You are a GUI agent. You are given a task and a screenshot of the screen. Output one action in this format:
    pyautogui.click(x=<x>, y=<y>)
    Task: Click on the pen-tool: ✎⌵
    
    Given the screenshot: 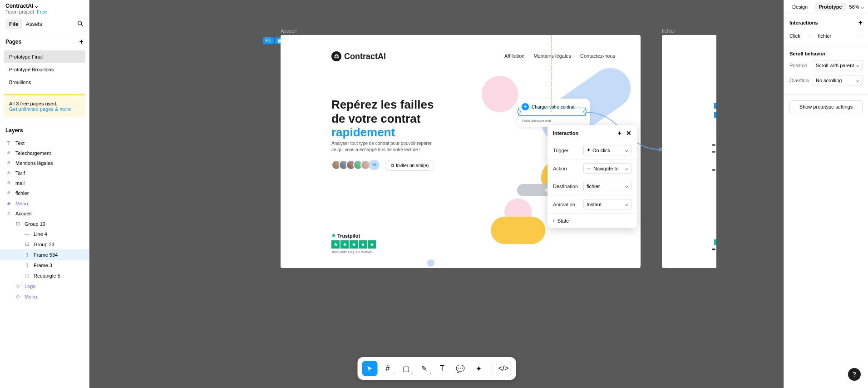 What is the action you would take?
    pyautogui.click(x=424, y=368)
    